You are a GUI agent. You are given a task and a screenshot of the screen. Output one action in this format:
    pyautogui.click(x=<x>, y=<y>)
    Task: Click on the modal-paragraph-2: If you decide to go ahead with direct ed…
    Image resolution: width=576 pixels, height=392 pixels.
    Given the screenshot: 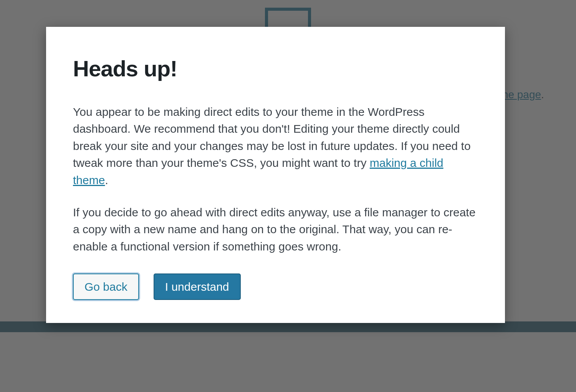 What is the action you would take?
    pyautogui.click(x=276, y=229)
    